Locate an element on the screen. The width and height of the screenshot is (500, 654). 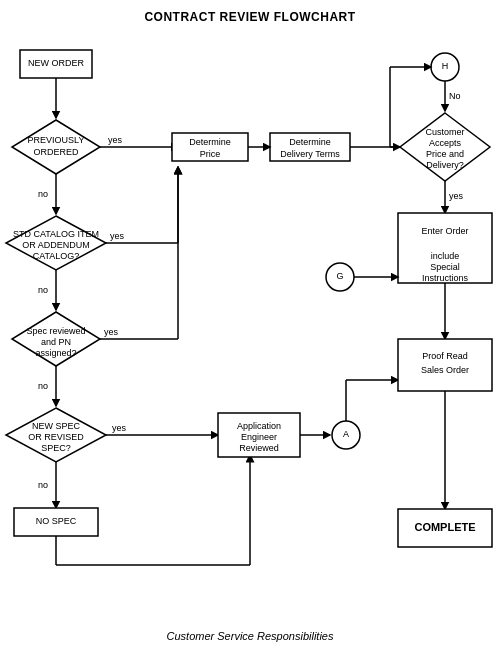
new-spec-label2: OR REVISED is located at coordinates (56, 437).